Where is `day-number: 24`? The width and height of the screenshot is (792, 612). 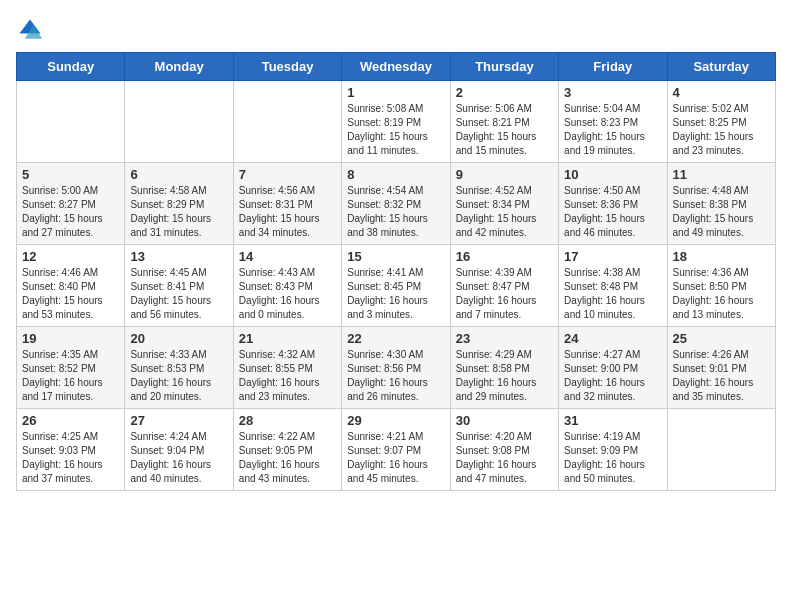
day-number: 24 is located at coordinates (612, 338).